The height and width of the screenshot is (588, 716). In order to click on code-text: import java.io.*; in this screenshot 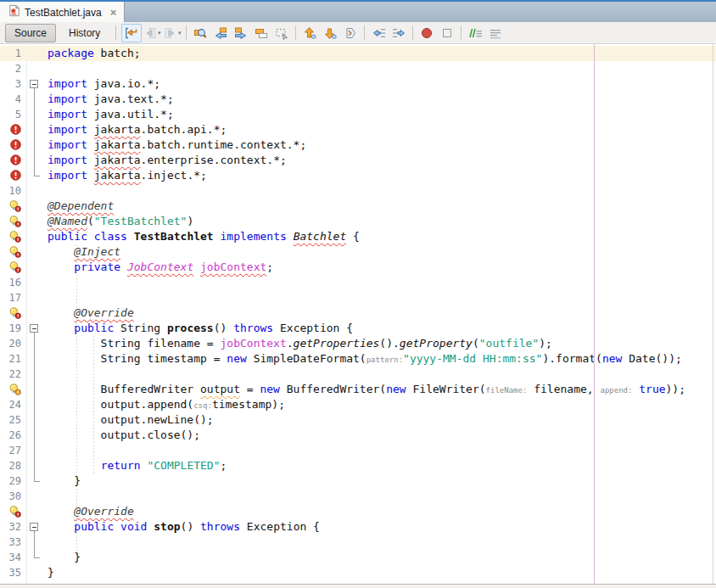, I will do `click(382, 84)`.